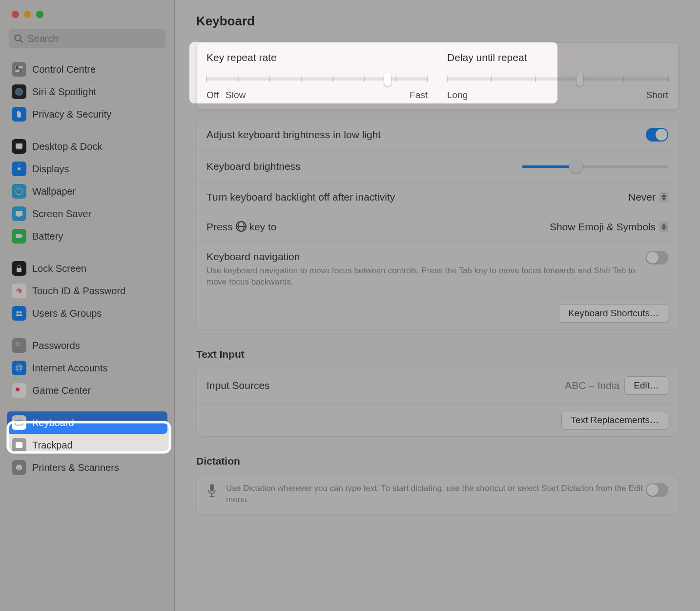 Image resolution: width=700 pixels, height=611 pixels. I want to click on key-repeat-rate-slider, so click(317, 79).